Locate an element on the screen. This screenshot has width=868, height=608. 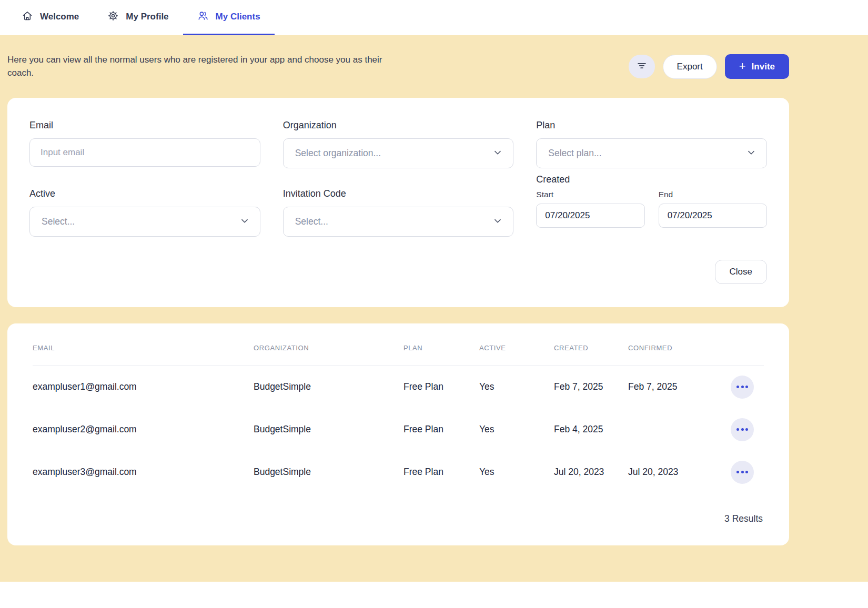
invitation-code-select-value: Select... is located at coordinates (311, 222).